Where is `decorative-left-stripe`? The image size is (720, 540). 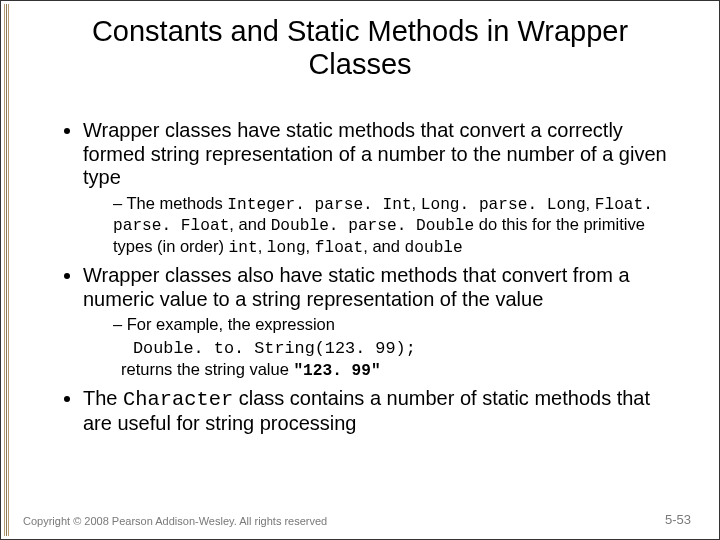
decorative-left-stripe is located at coordinates (7, 270).